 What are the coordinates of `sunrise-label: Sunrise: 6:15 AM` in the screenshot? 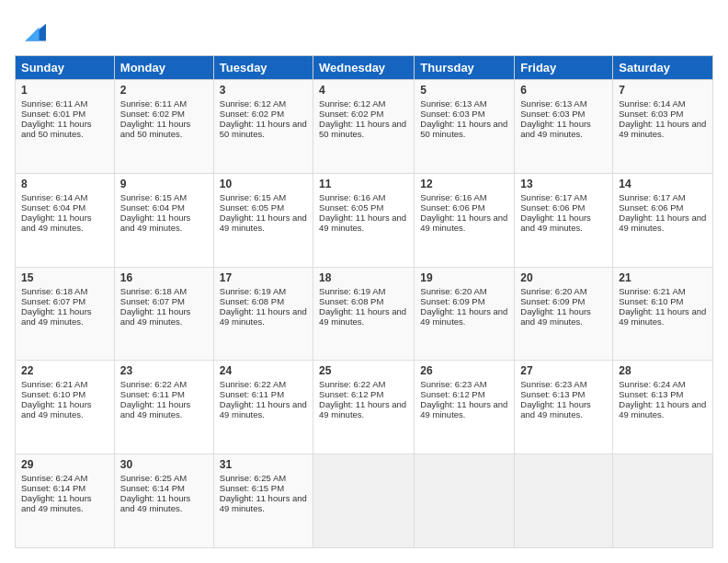 It's located at (154, 197).